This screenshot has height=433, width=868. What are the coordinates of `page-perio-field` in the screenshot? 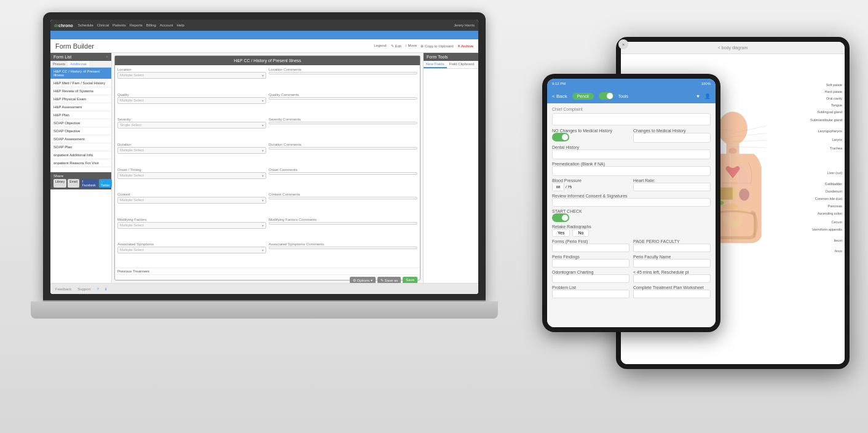 It's located at (672, 248).